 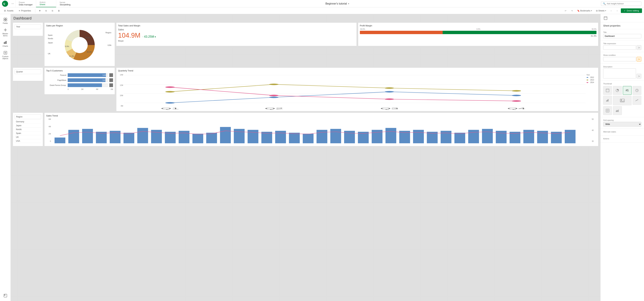 What do you see at coordinates (622, 48) in the screenshot?
I see `title-expression-row: ƒx` at bounding box center [622, 48].